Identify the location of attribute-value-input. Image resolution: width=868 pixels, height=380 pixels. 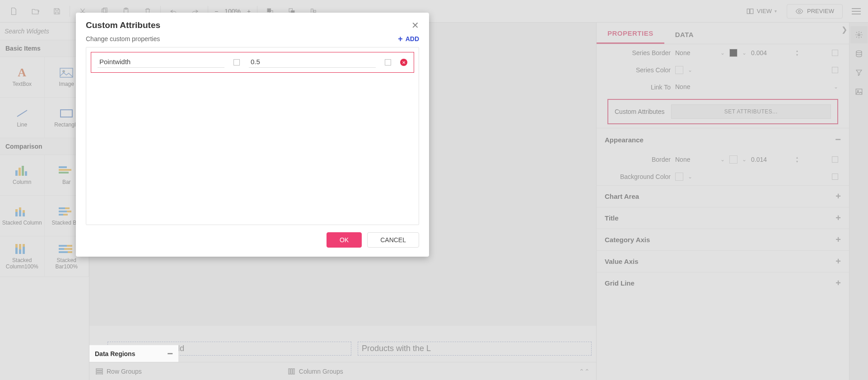
(313, 62).